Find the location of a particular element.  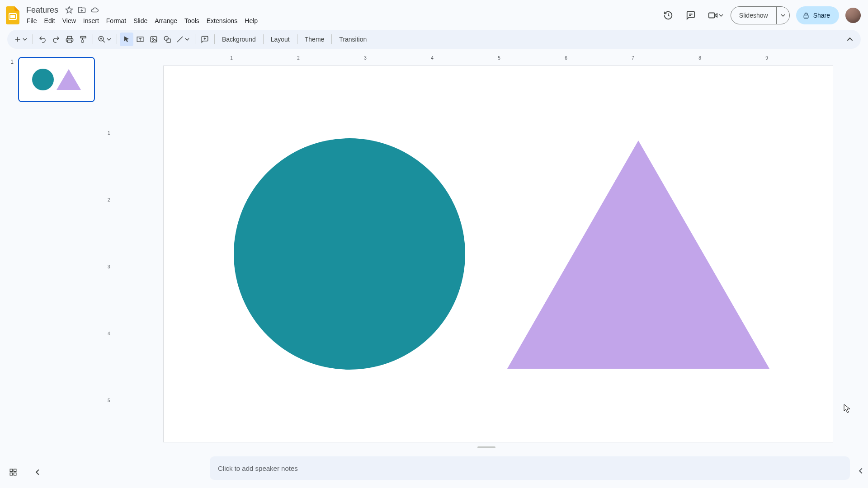

speaker-notes-placeholder: Click to add speaker notes is located at coordinates (258, 468).